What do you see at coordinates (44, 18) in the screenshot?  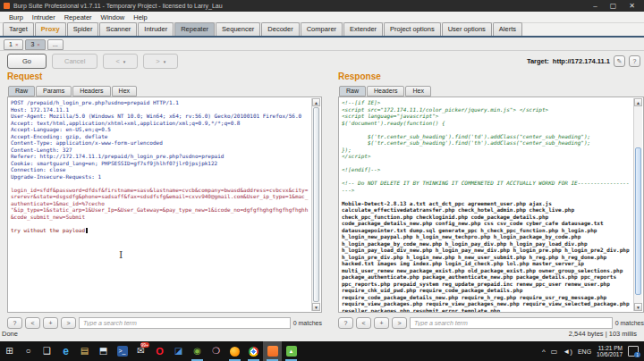 I see `menu-intruder: Intruder` at bounding box center [44, 18].